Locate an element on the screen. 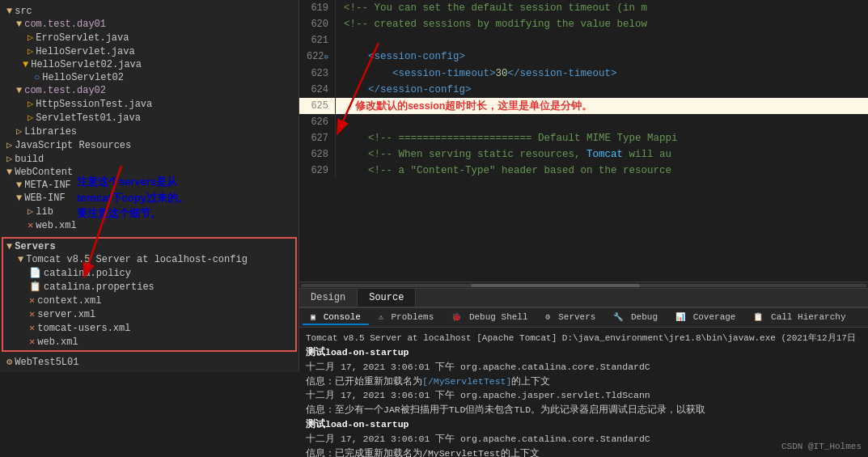  tree-item-erroservlet: ▷ ErroServlet.java is located at coordinates (149, 37).